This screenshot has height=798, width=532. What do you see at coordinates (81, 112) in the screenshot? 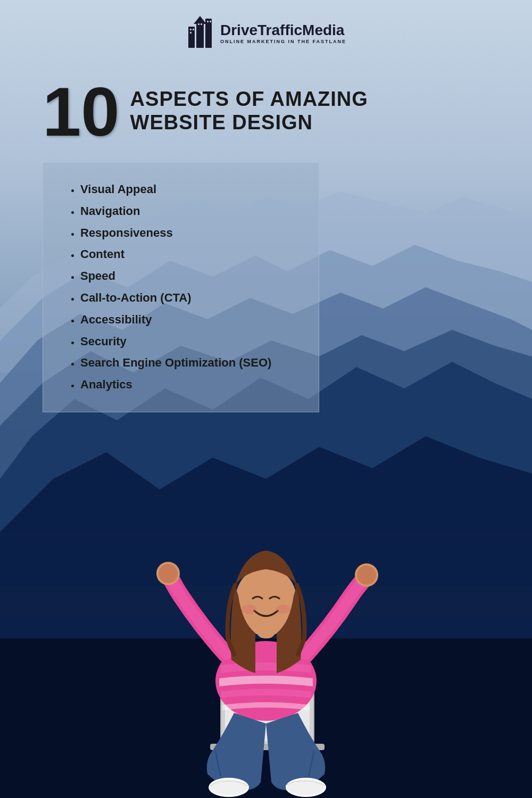
I see `big-number: 10` at bounding box center [81, 112].